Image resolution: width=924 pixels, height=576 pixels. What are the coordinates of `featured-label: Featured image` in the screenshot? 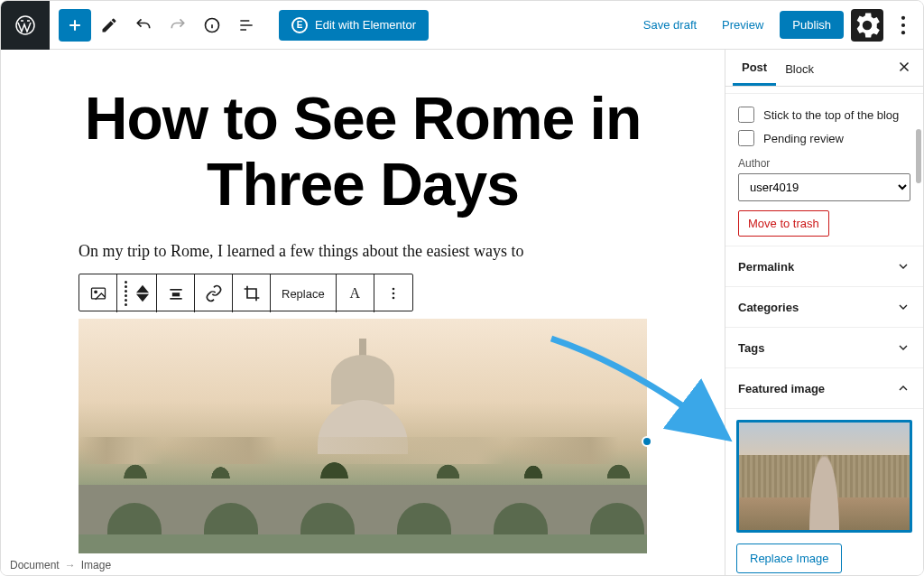 It's located at (781, 388).